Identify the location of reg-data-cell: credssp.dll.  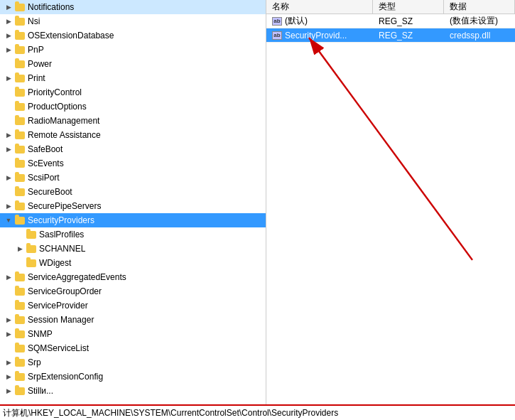
(479, 36).